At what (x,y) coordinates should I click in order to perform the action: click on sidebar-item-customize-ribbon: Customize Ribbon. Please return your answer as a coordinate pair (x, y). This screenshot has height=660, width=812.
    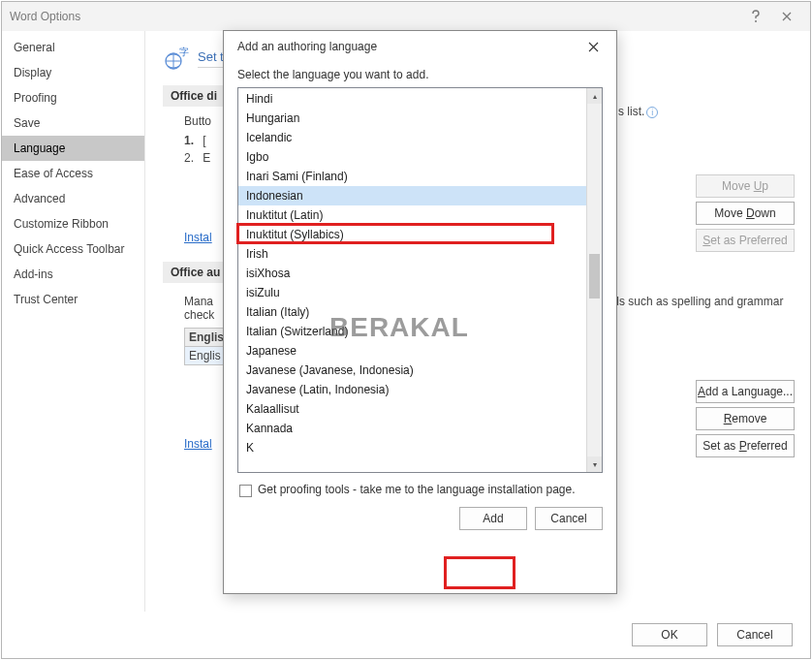
    Looking at the image, I should click on (74, 224).